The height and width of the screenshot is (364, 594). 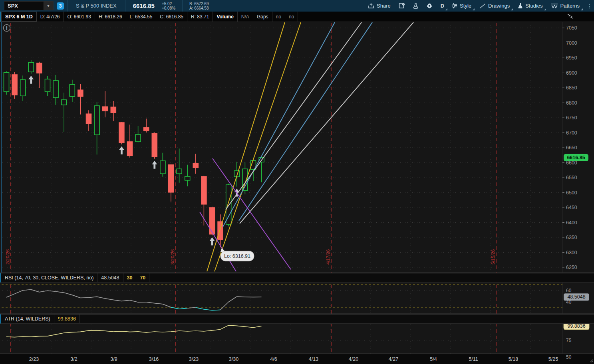 What do you see at coordinates (572, 58) in the screenshot?
I see `price-tick-label: 6950` at bounding box center [572, 58].